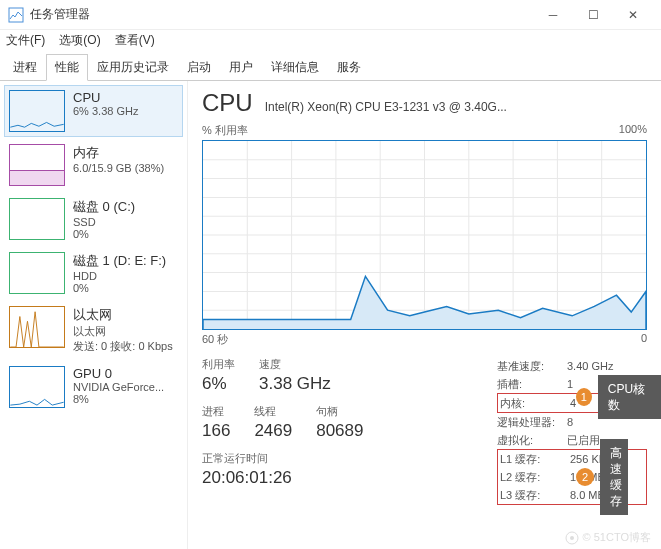 Image resolution: width=661 pixels, height=549 pixels. Describe the element at coordinates (618, 397) in the screenshot. I see `callout-1: 1 CPU核数` at that location.